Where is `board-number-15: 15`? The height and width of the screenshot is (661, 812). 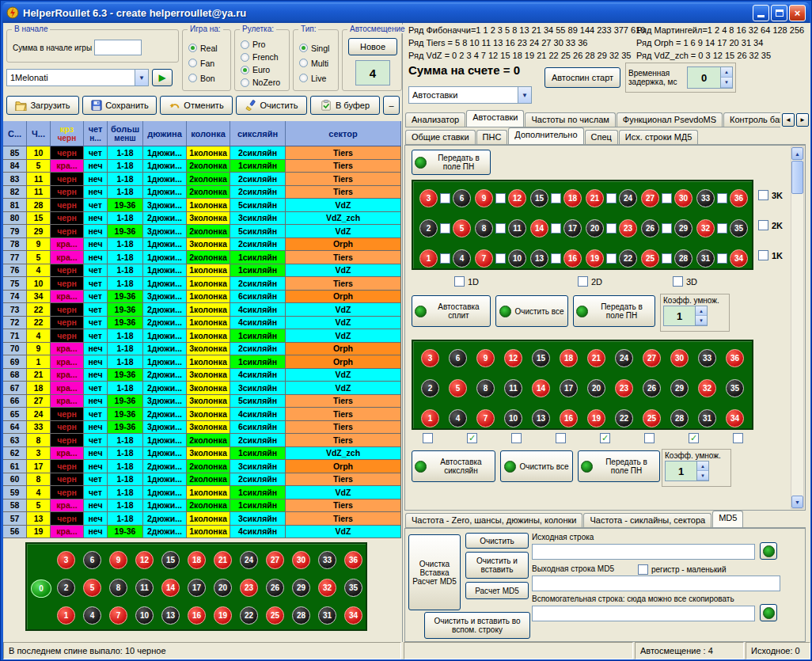
board-number-15: 15 is located at coordinates (171, 560).